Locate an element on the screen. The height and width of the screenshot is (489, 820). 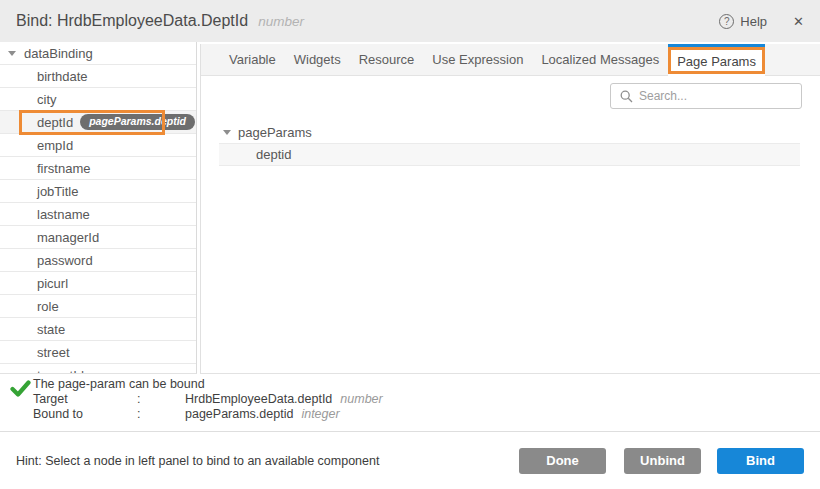
sidebar-item-label: password is located at coordinates (65, 260).